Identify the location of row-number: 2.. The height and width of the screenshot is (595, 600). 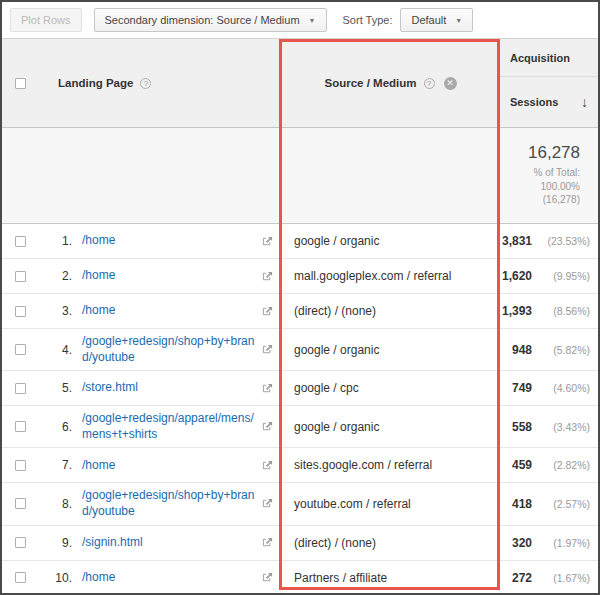
(55, 276).